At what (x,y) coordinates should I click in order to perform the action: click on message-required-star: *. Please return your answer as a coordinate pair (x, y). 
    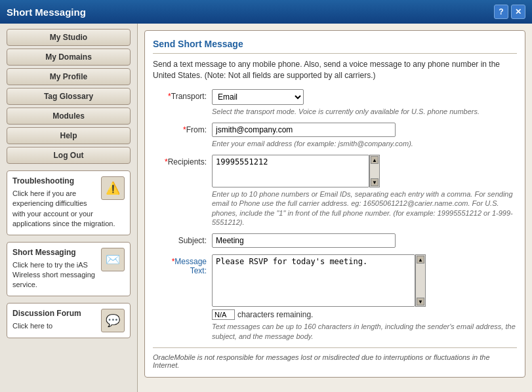
    Looking at the image, I should click on (173, 262).